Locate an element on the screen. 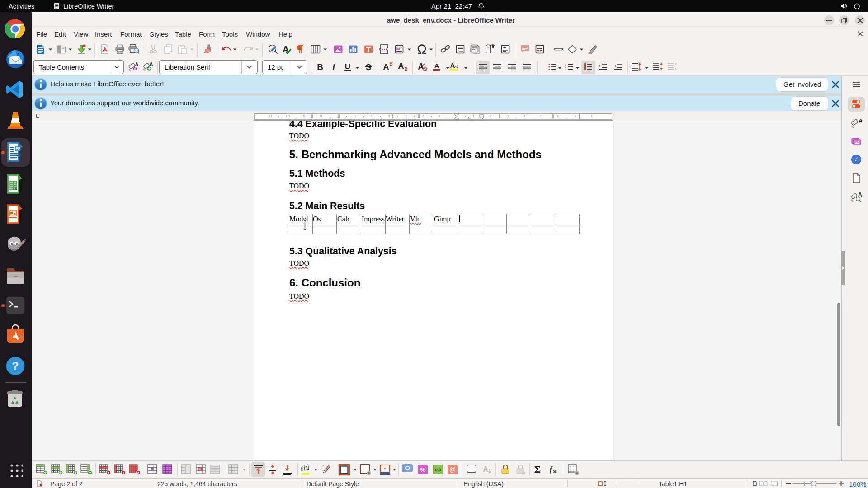 The height and width of the screenshot is (488, 868). svg-text: Σ is located at coordinates (538, 469).